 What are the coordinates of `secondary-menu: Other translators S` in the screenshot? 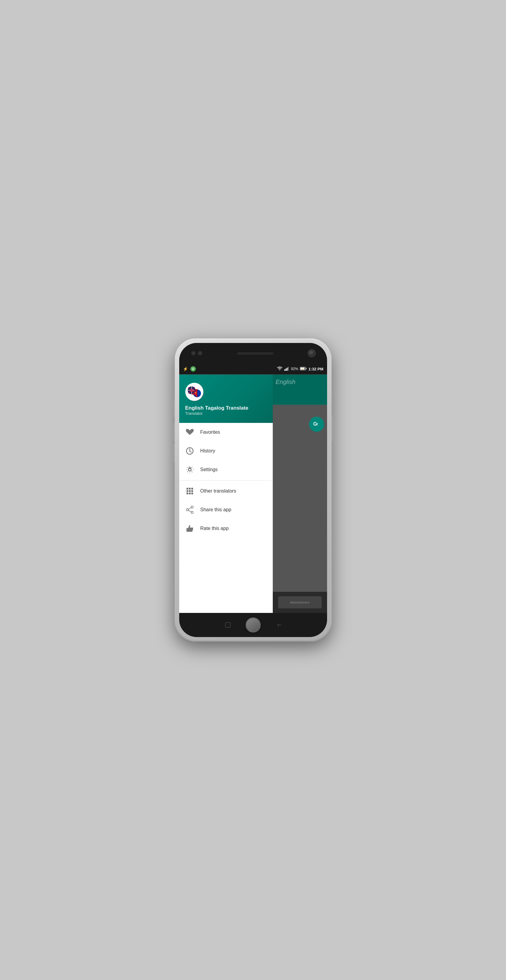 It's located at (226, 510).